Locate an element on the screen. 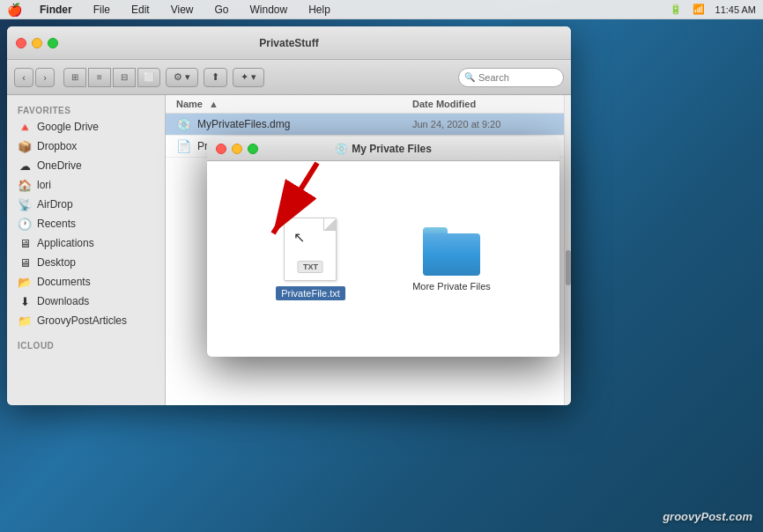 This screenshot has height=532, width=763. sidebar-label-googledrive: Google Drive is located at coordinates (68, 127).